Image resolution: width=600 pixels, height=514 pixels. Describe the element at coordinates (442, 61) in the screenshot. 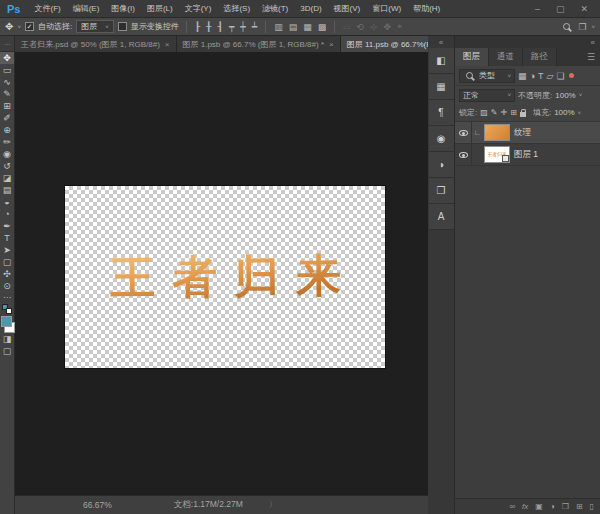

I see `color-panel-icon: ◧` at that location.